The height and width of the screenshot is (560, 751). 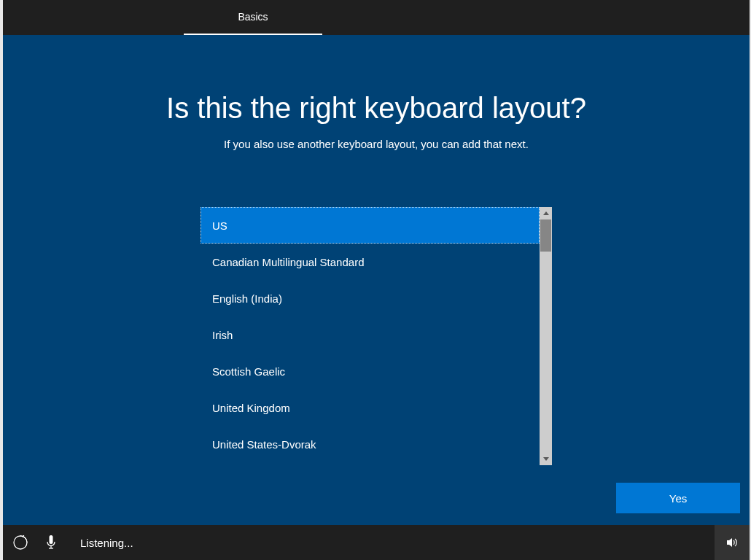 I want to click on layout-item-label: English (India), so click(x=247, y=299).